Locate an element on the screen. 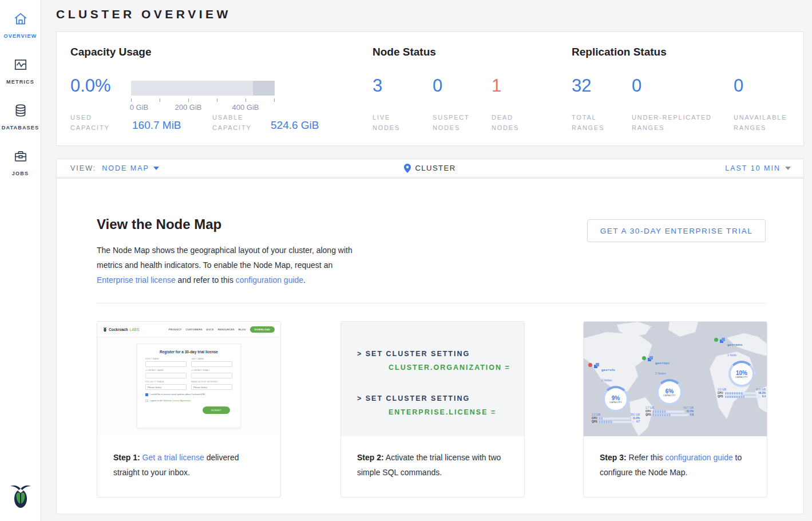  used-capacity-value: 160.7 MiB is located at coordinates (157, 125).